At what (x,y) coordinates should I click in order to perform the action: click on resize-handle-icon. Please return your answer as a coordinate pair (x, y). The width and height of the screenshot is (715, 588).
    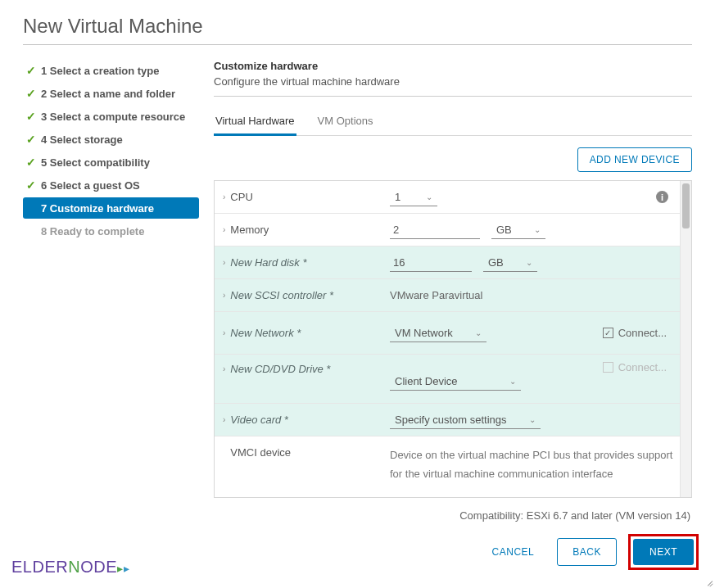
    Looking at the image, I should click on (709, 582).